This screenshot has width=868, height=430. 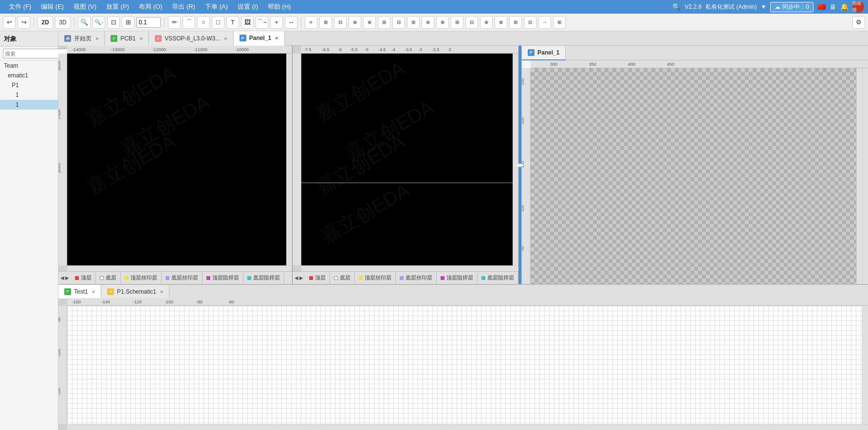 What do you see at coordinates (677, 7) in the screenshot?
I see `search-icon: 🔍` at bounding box center [677, 7].